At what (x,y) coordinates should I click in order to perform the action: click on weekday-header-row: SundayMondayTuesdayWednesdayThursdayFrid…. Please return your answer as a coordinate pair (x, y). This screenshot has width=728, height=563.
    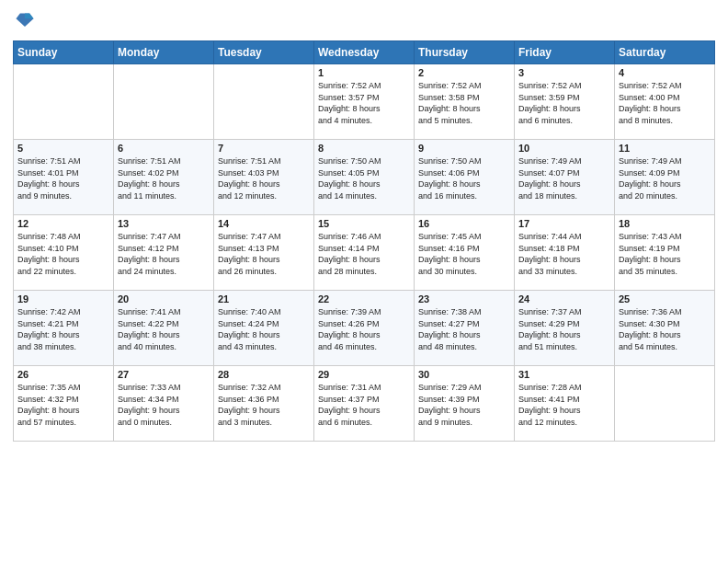
    Looking at the image, I should click on (364, 53).